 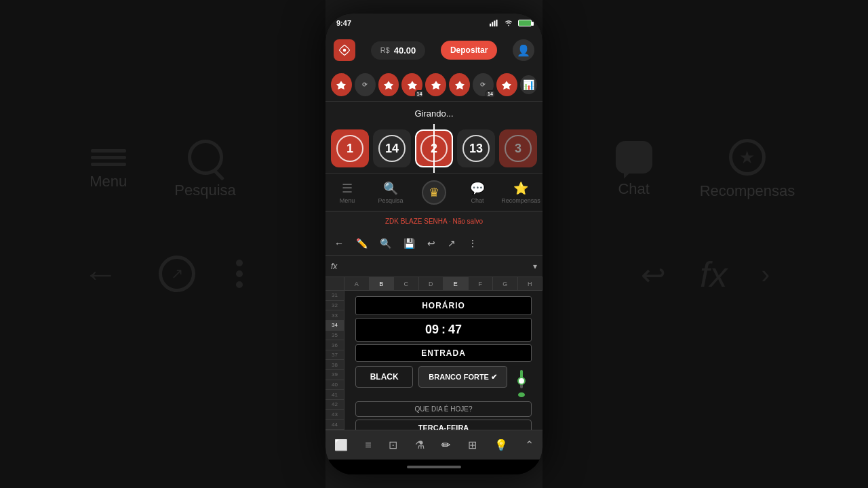 What do you see at coordinates (765, 275) in the screenshot?
I see `bg-chevron-icon: ›` at bounding box center [765, 275].